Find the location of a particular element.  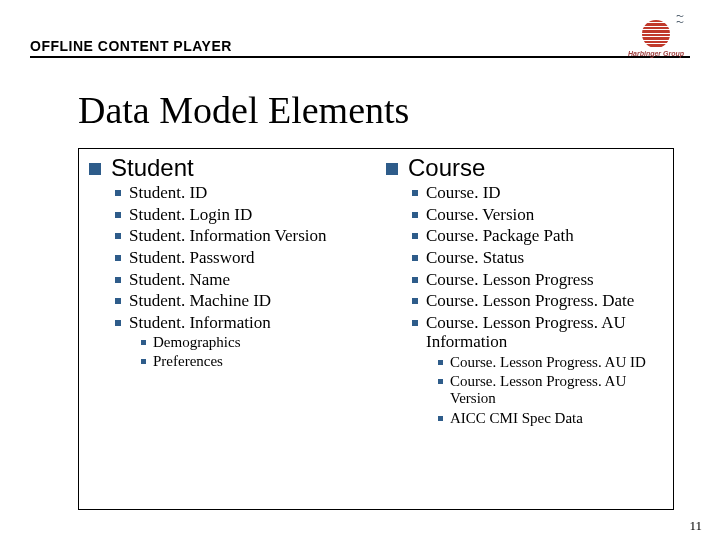

page-number: 11 is located at coordinates (696, 526).